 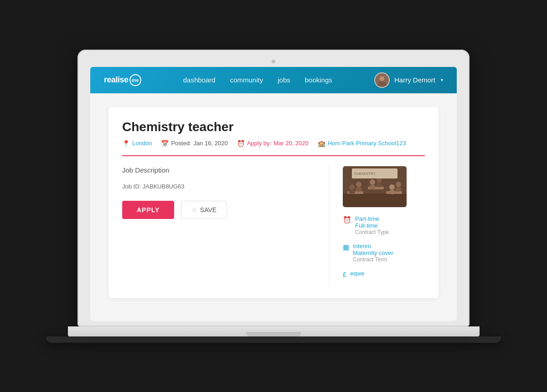 I want to click on nav-link-jobs: jobs, so click(x=284, y=80).